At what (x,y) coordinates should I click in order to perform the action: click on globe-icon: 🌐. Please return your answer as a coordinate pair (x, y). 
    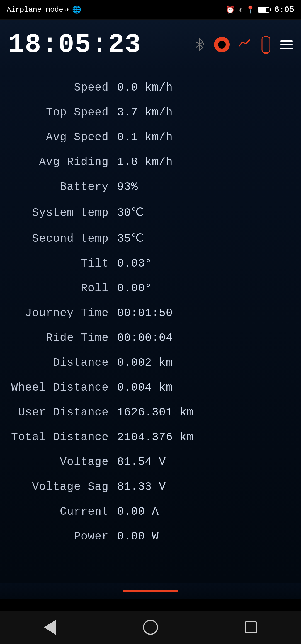
    Looking at the image, I should click on (77, 10).